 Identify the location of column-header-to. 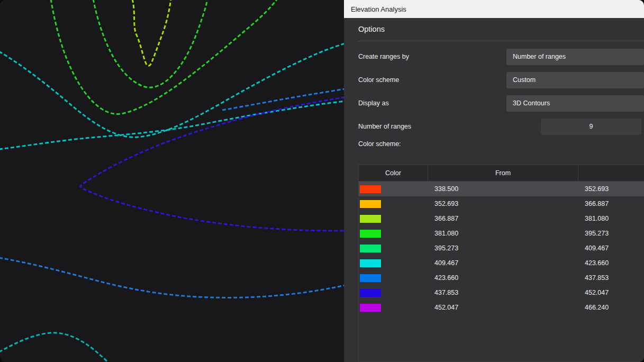
(611, 173).